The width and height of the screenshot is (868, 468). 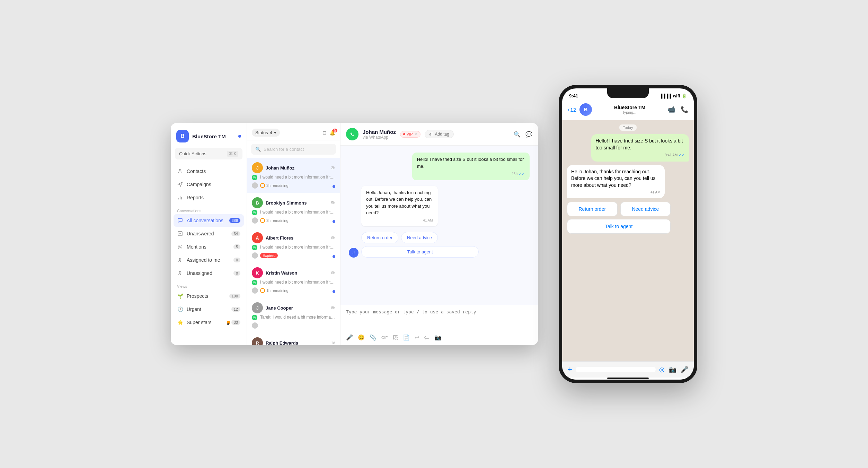 What do you see at coordinates (439, 166) in the screenshot?
I see `message-container-0: Hello! I have tried size S but it looks …` at bounding box center [439, 166].